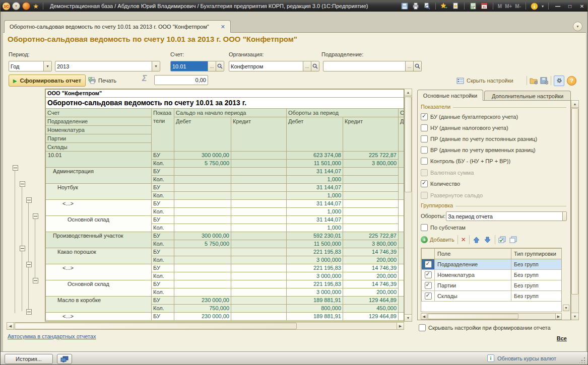 The width and height of the screenshot is (588, 365). What do you see at coordinates (485, 81) in the screenshot?
I see `hide-settings-button: Скрыть настройки` at bounding box center [485, 81].